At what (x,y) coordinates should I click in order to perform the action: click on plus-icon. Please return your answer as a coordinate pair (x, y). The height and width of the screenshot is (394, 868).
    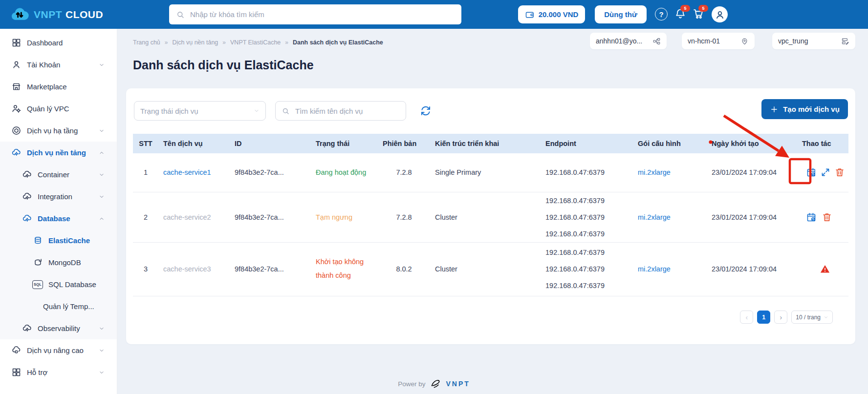
    Looking at the image, I should click on (774, 109).